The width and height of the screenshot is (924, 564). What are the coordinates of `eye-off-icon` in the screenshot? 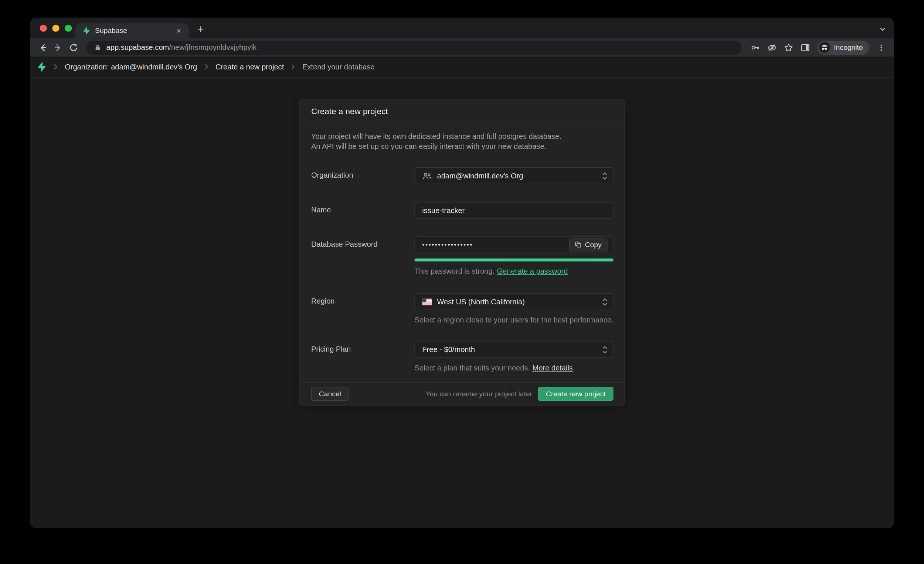 It's located at (772, 47).